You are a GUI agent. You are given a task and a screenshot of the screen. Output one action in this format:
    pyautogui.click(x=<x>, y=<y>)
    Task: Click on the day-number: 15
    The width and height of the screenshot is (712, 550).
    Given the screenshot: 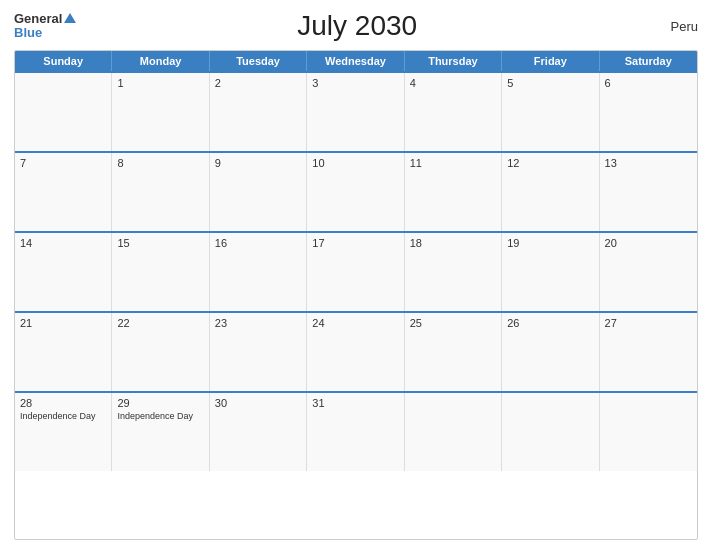 What is the action you would take?
    pyautogui.click(x=160, y=243)
    